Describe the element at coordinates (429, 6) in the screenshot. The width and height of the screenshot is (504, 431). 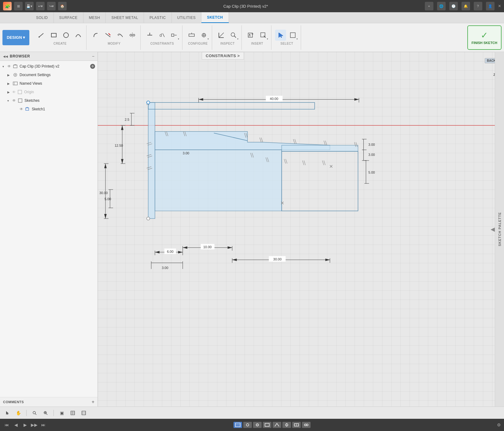
I see `add-tab-button: +` at that location.